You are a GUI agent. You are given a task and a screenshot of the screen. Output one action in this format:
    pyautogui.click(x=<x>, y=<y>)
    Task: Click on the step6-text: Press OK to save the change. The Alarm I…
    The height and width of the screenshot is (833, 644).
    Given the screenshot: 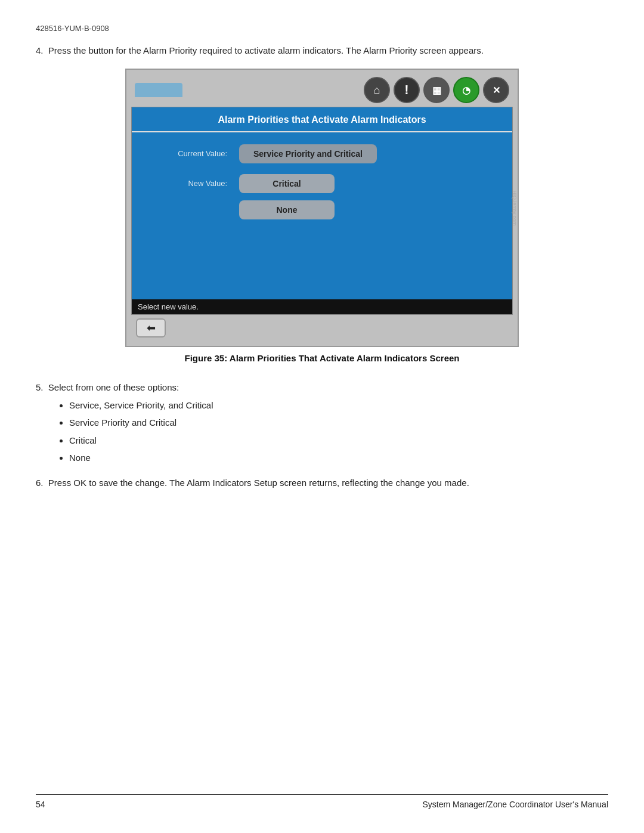 What is the action you would take?
    pyautogui.click(x=259, y=483)
    